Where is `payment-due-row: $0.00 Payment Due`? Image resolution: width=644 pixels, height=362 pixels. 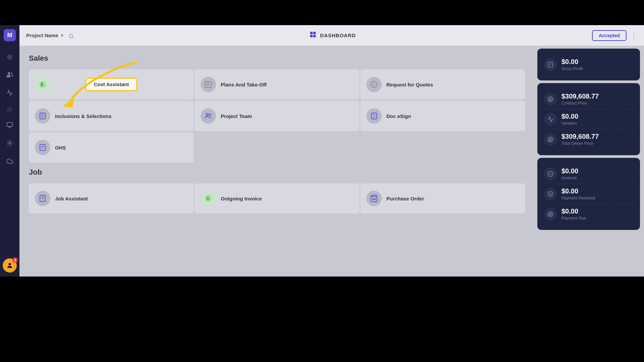 payment-due-row: $0.00 Payment Due is located at coordinates (589, 214).